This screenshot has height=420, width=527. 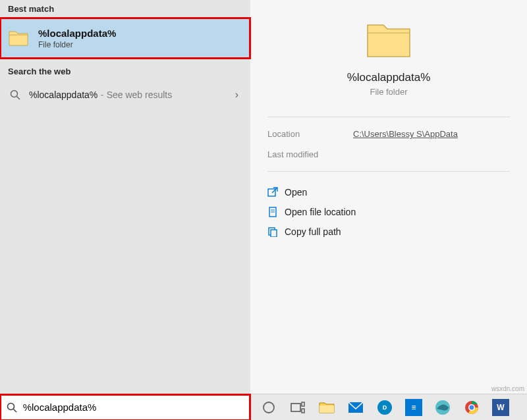 I want to click on watermark: wsxdn.com, so click(x=508, y=388).